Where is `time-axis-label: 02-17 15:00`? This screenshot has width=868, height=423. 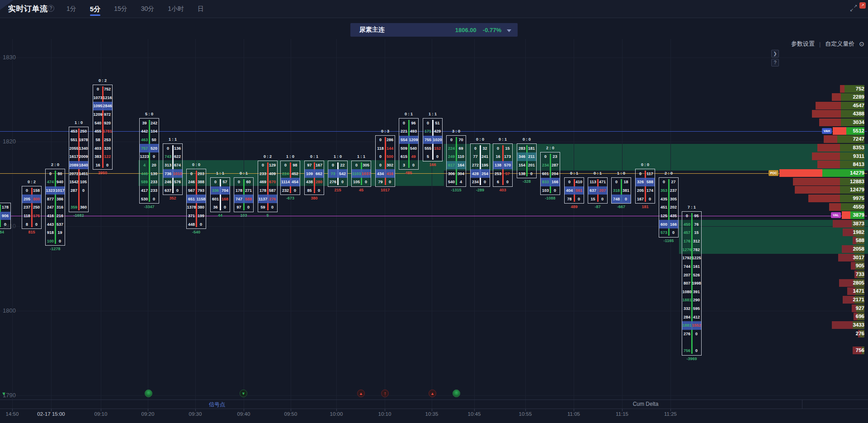 time-axis-label: 02-17 15:00 is located at coordinates (51, 414).